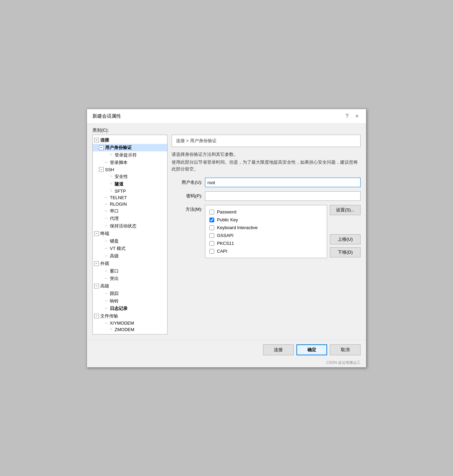  I want to click on cancel-button: 取消, so click(345, 350).